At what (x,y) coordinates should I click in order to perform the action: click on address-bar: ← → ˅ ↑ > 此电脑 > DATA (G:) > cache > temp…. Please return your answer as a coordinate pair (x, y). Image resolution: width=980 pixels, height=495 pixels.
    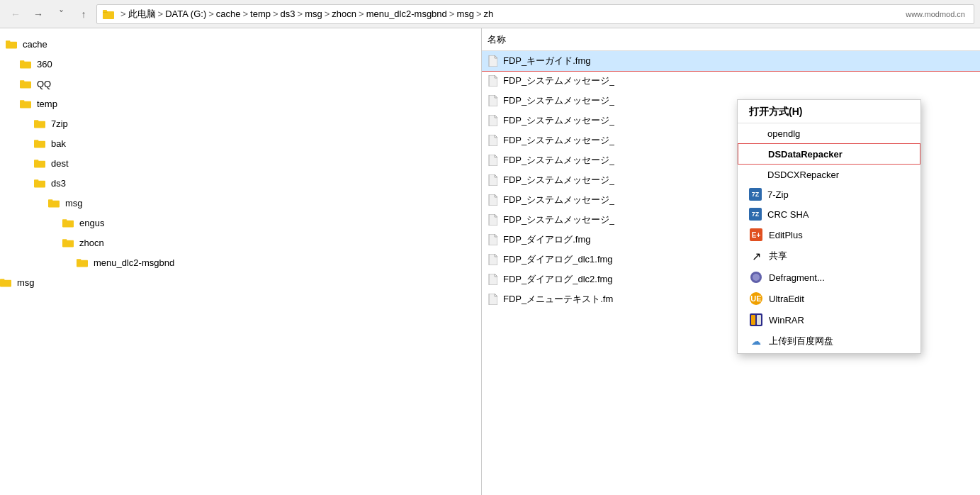
    Looking at the image, I should click on (490, 14).